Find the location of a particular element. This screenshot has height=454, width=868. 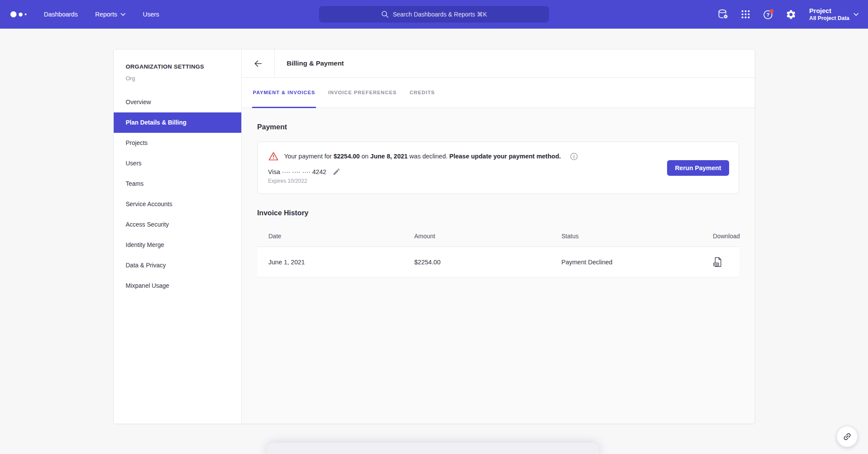

invoice-history-heading: Invoice History is located at coordinates (498, 213).